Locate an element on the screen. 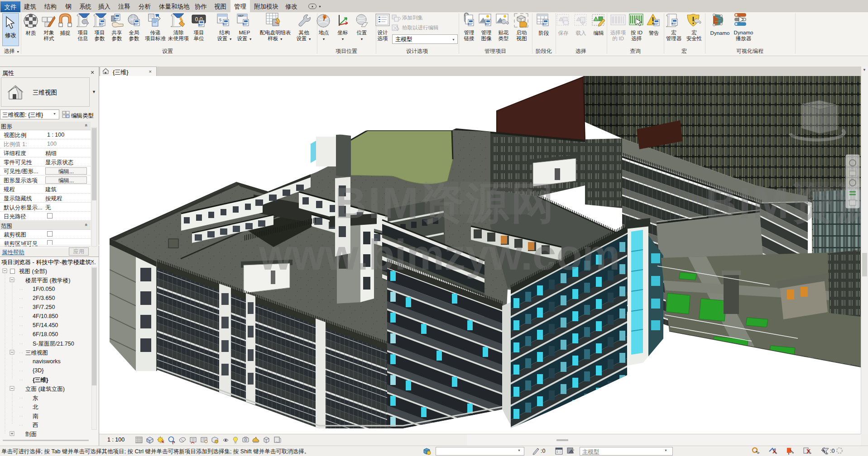 Image resolution: width=868 pixels, height=456 pixels. svg-text: BIM资源网 is located at coordinates (783, 203).